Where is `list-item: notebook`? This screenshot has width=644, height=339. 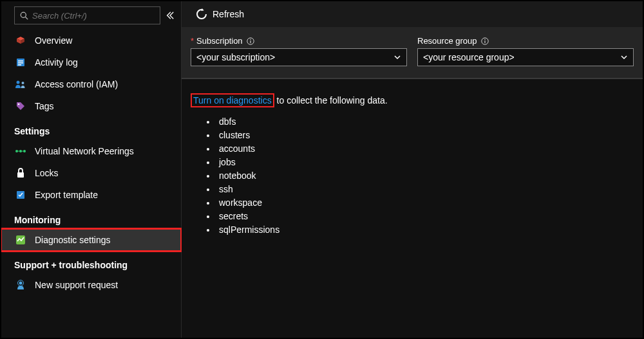
list-item: notebook is located at coordinates (425, 176).